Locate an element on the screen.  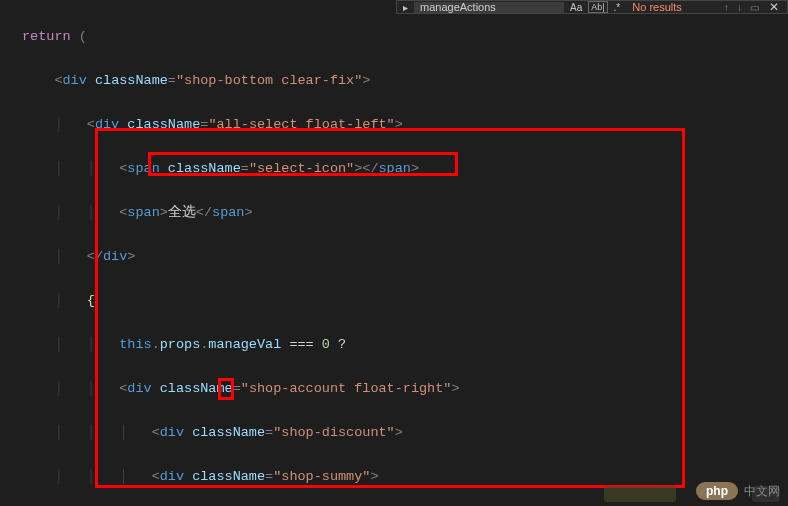
code-line: │ │ <span className="select-icon"></span… is located at coordinates (394, 169).